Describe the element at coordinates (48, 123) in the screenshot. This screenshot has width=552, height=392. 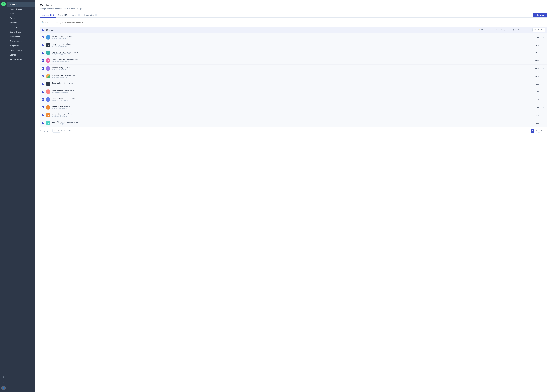
I see `avatar: L` at that location.